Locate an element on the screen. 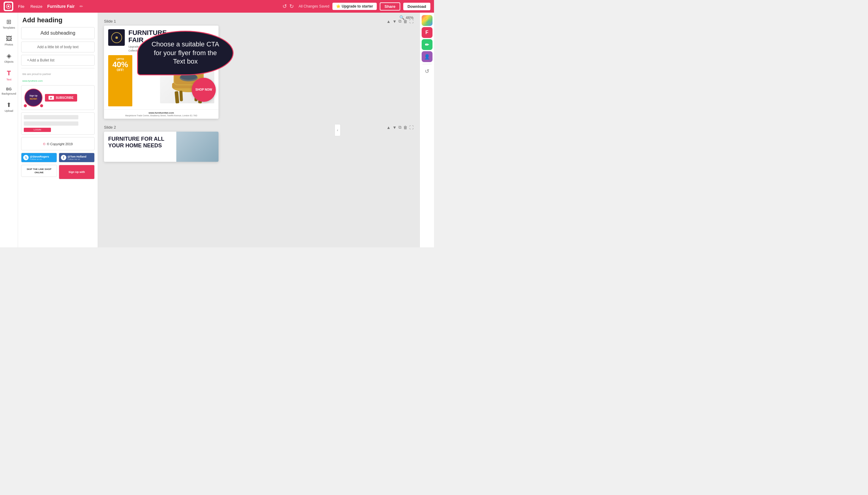 This screenshot has width=868, height=495. panel-heading: Add heading is located at coordinates (58, 20).